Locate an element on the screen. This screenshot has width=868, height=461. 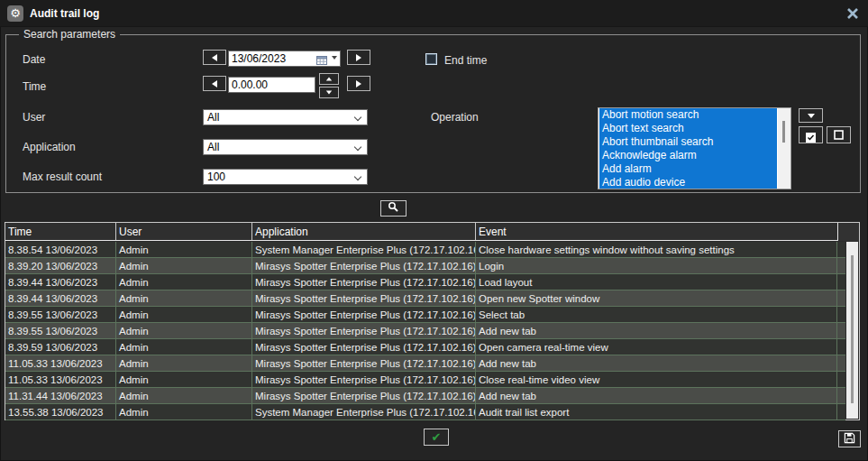
time-spin-down-button is located at coordinates (329, 92).